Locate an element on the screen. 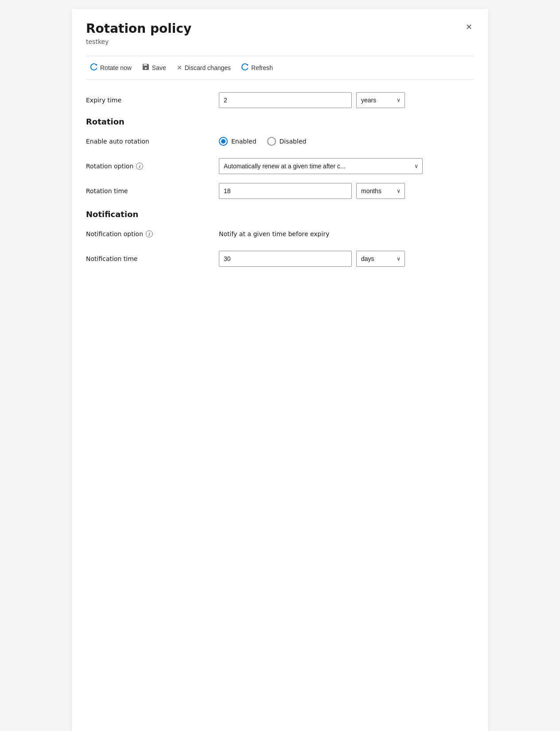 The width and height of the screenshot is (560, 731). header-text-group: Rotation policy testkey is located at coordinates (139, 38).